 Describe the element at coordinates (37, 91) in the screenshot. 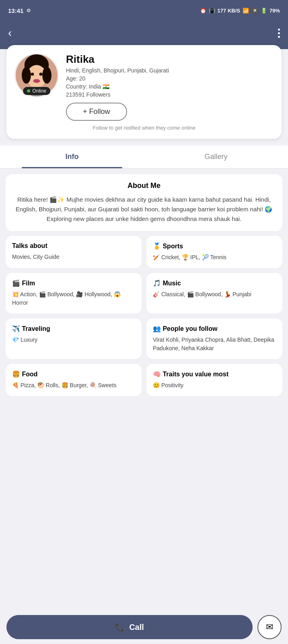

I see `online-badge: Online` at that location.